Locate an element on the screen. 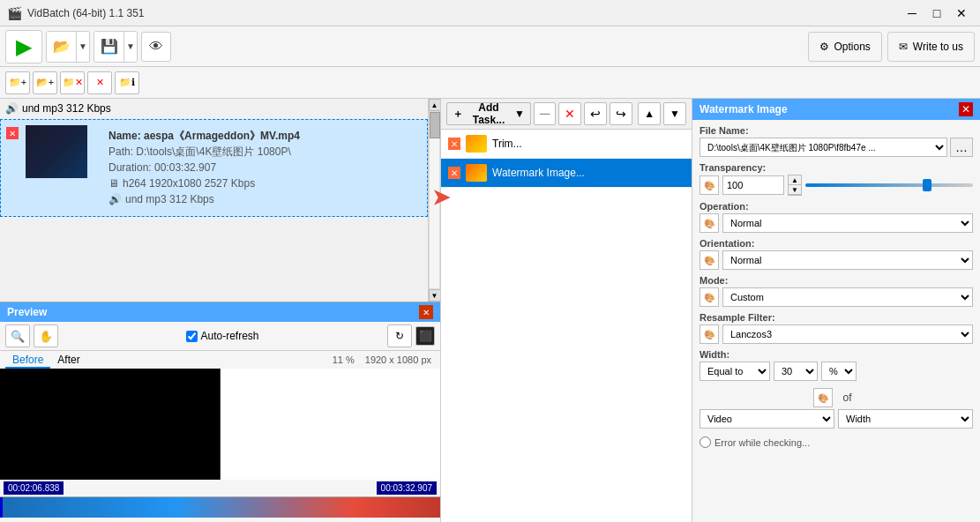  main-toolbar: ▶ 📂 ▼ 💾 ▼ 👁 ⚙ Options ✉ Write to us is located at coordinates (490, 47).